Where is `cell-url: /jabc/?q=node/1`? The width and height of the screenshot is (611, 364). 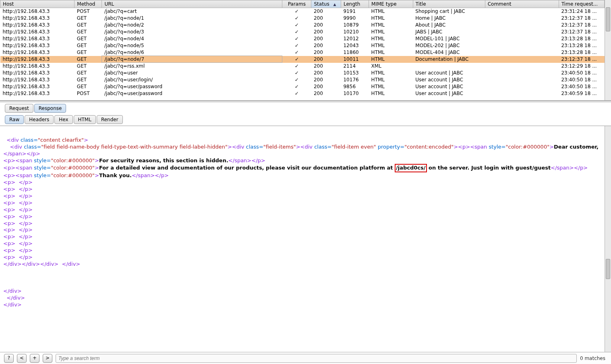 cell-url: /jabc/?q=node/1 is located at coordinates (192, 19).